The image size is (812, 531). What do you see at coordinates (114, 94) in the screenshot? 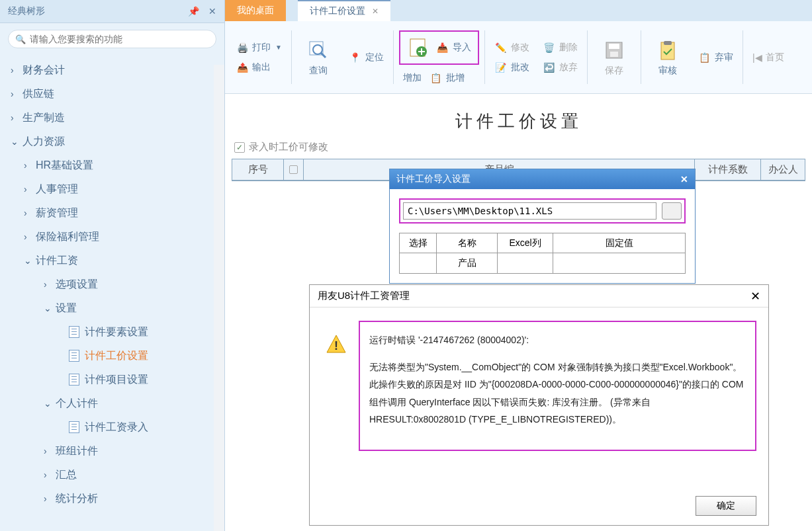
I see `tree-item: ›供应链` at bounding box center [114, 94].